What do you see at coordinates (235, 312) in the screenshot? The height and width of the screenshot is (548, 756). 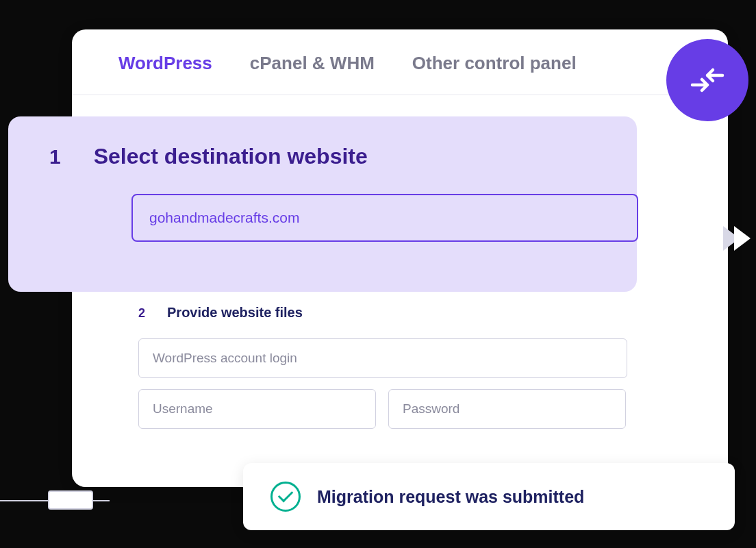 I see `step2-title: Provide website files` at bounding box center [235, 312].